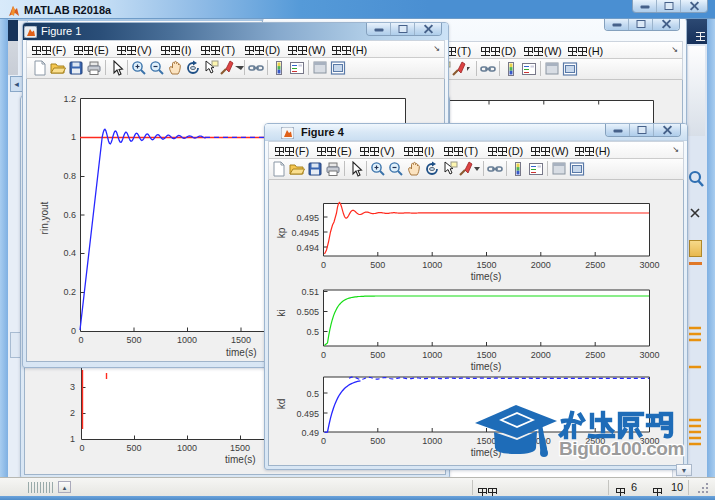 This screenshot has width=715, height=500. What do you see at coordinates (70, 99) in the screenshot?
I see `svg-text: 1.2` at bounding box center [70, 99].